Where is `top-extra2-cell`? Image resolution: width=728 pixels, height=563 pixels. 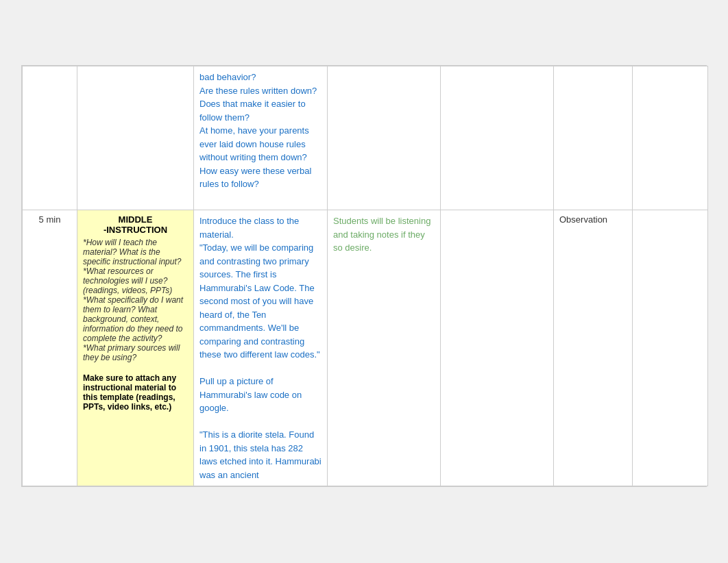
top-extra2-cell is located at coordinates (670, 138).